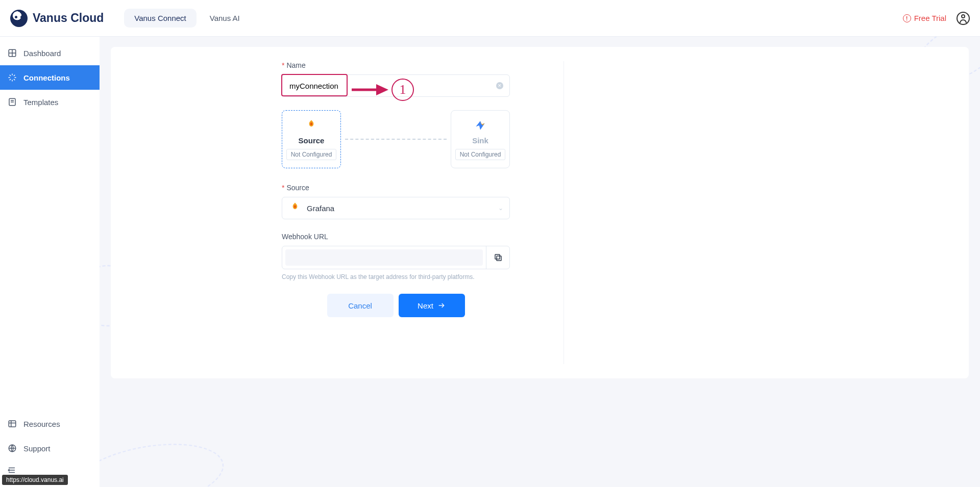 This screenshot has width=980, height=487. Describe the element at coordinates (501, 208) in the screenshot. I see `chevron-down-icon: ⌄` at that location.